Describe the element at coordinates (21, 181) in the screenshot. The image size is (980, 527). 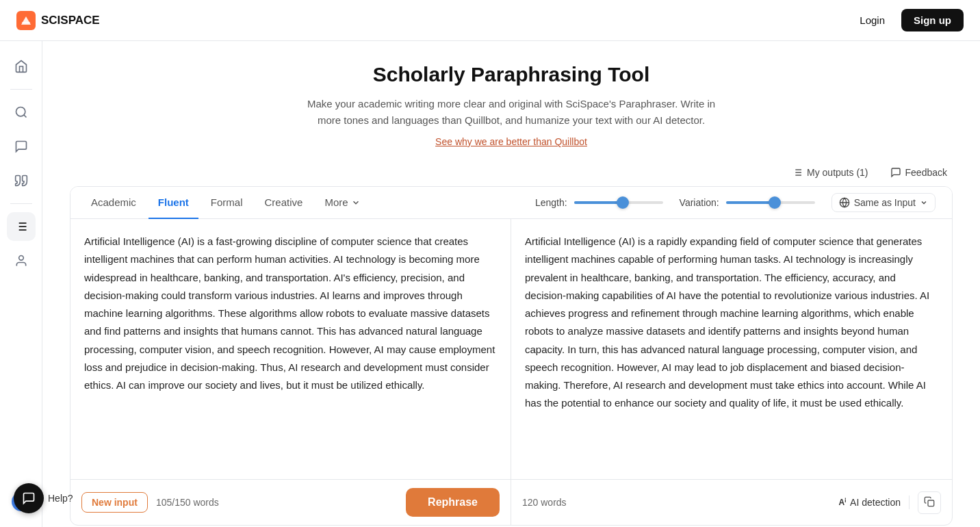
I see `sidebar-item-quote` at that location.